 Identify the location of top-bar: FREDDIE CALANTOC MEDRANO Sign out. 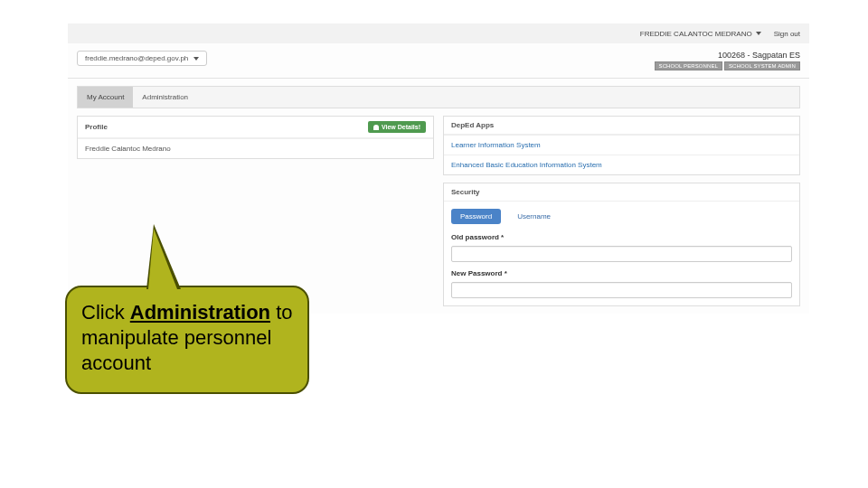
(439, 33).